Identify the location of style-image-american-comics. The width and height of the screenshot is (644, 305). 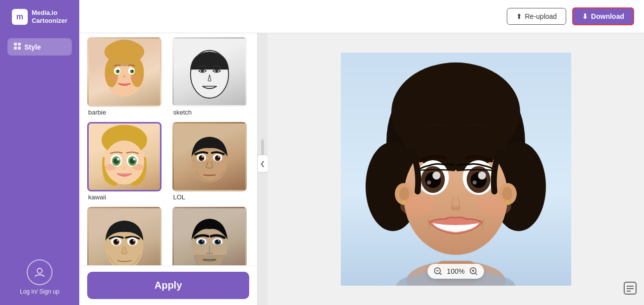
(210, 236).